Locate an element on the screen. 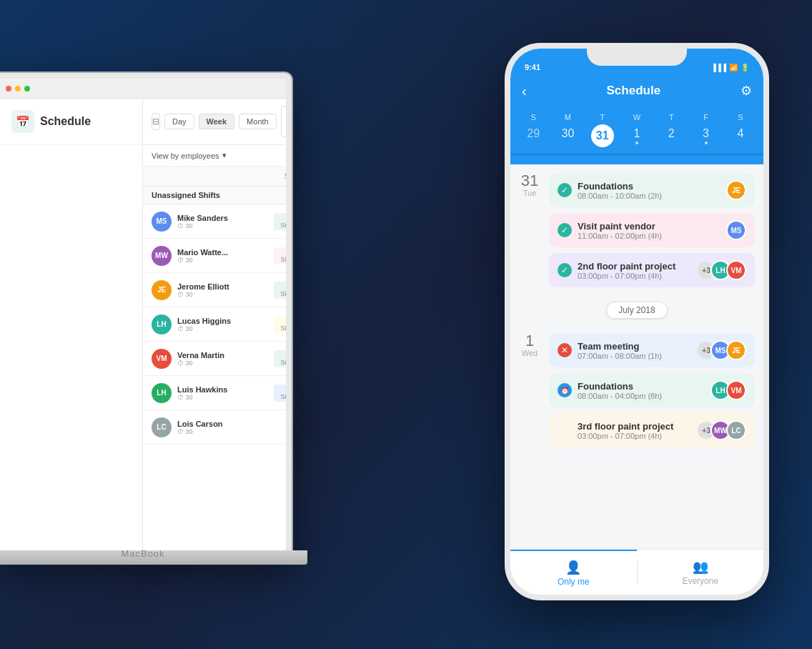 The image size is (812, 649). nav-title: Schedule is located at coordinates (634, 91).